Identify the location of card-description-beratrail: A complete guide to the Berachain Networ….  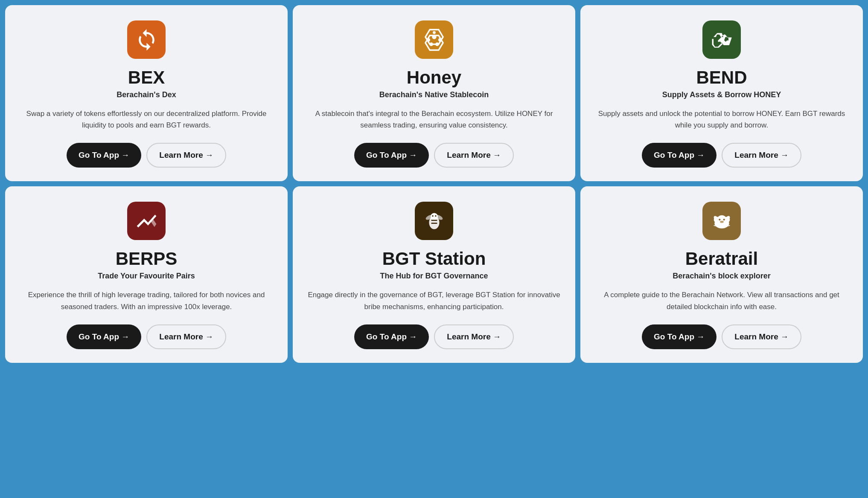
(722, 301).